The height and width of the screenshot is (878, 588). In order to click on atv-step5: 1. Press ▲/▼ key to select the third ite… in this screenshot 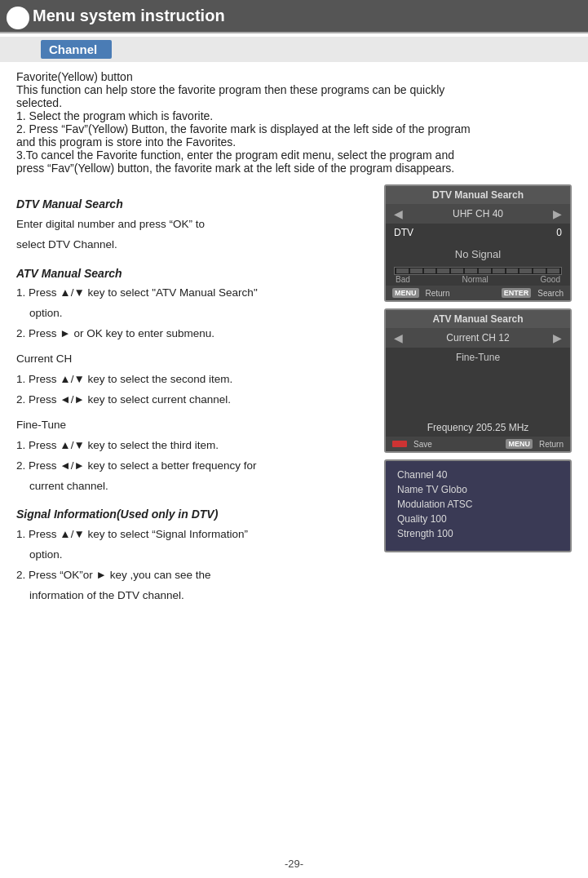, I will do `click(194, 446)`.